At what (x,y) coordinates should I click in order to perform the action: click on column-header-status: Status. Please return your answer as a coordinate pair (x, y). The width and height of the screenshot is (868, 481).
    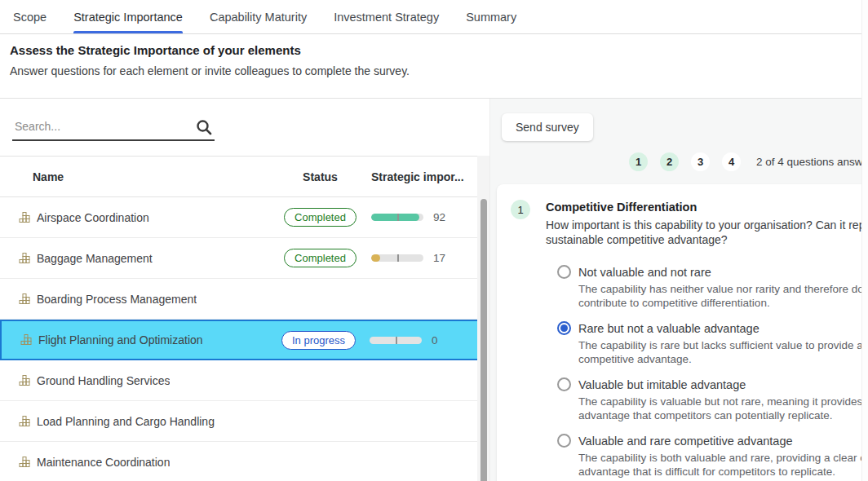
    Looking at the image, I should click on (320, 177).